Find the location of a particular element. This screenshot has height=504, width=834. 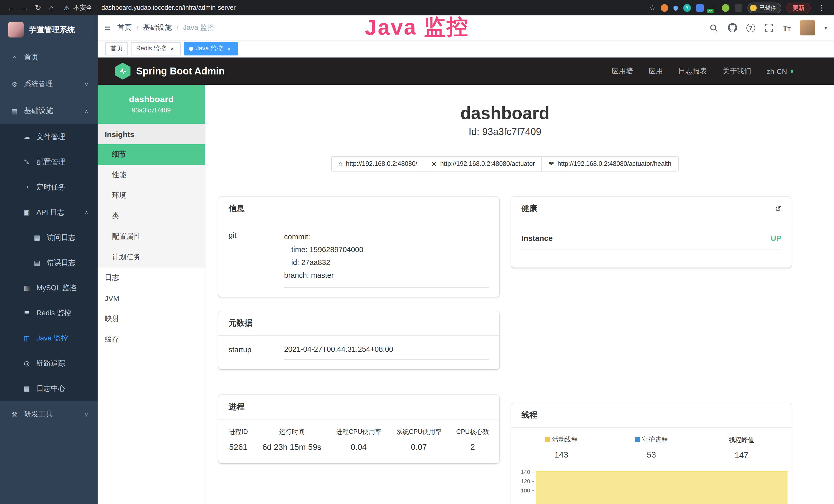

app-logo: 芋道管理系统 is located at coordinates (49, 30).